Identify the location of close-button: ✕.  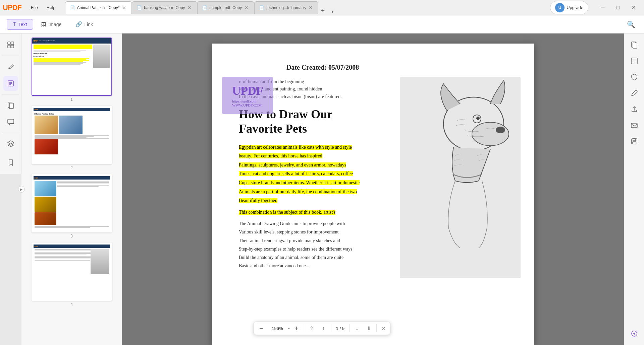
(634, 8).